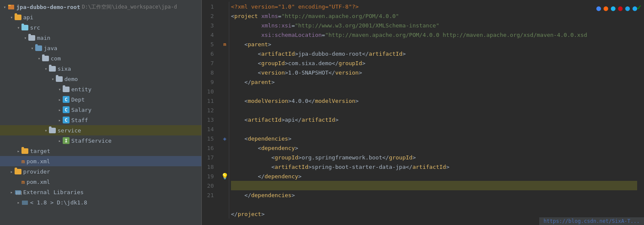 The height and width of the screenshot is (225, 644). I want to click on tree-item-ext-libs: ||| External Libraries, so click(100, 192).